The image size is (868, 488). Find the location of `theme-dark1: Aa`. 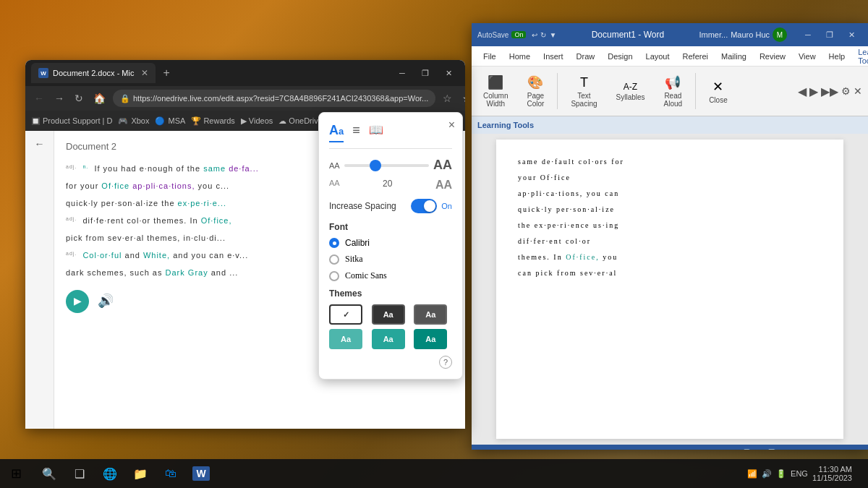

theme-dark1: Aa is located at coordinates (388, 314).